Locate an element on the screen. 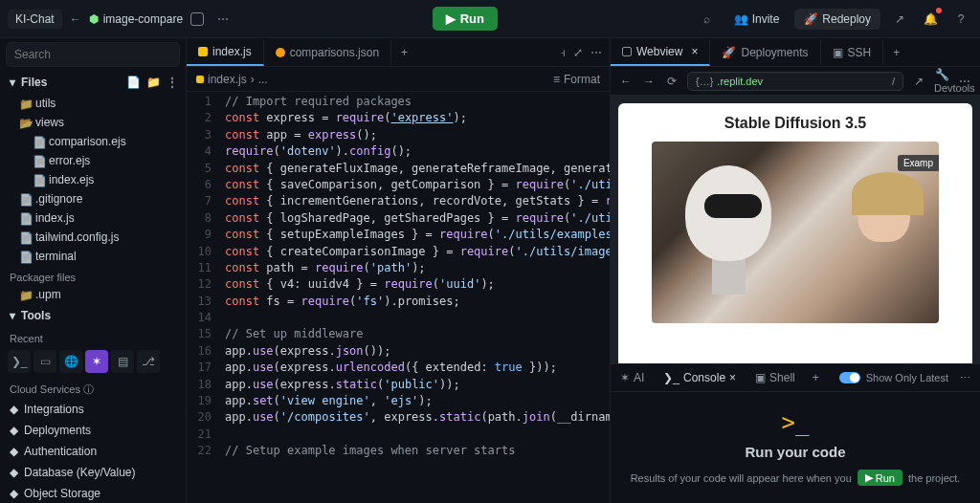 This screenshot has height=503, width=980. tree-item: 📄tailwind.config.js is located at coordinates (93, 237).